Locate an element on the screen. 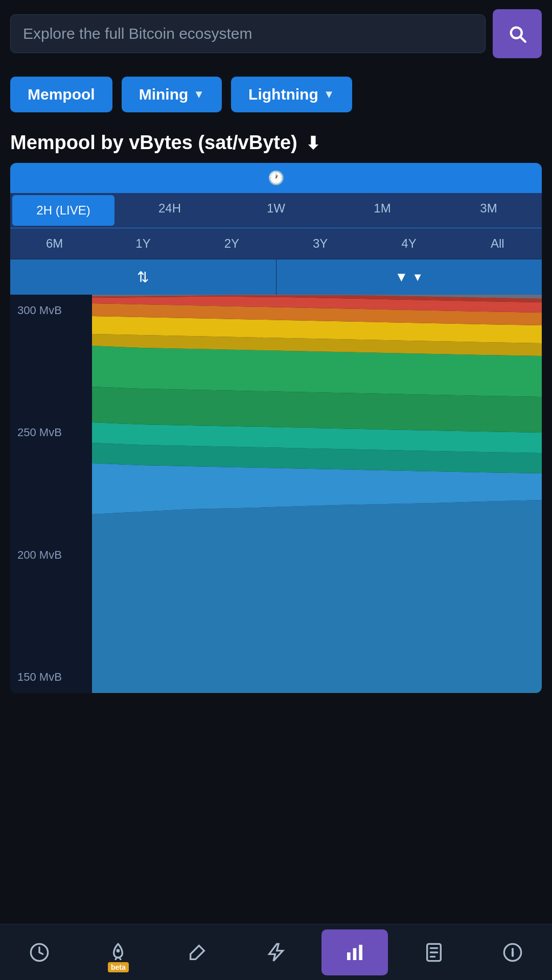  y-label-300: 300 MvB is located at coordinates (51, 310).